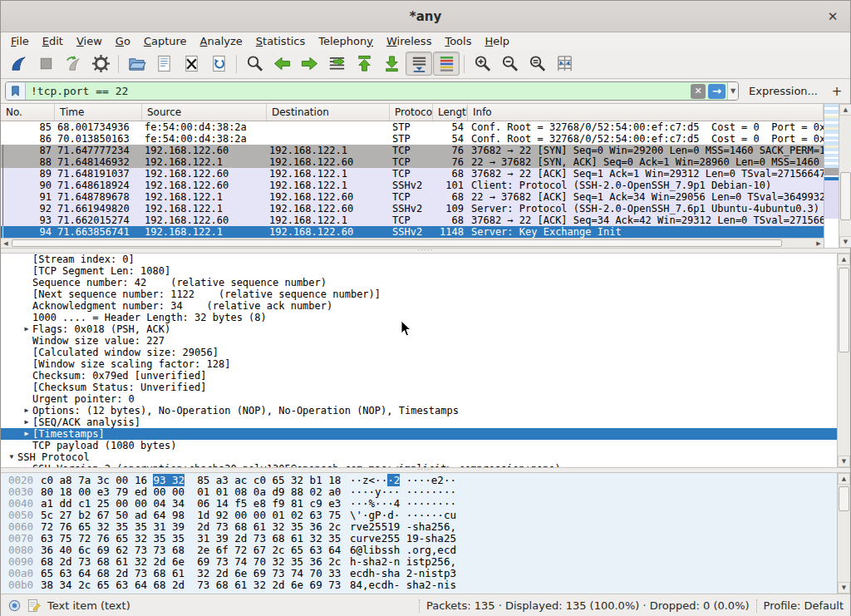  I want to click on hex-row-0060: 006072 76 65 32 35 35 31 39 2d 73 68 61 …, so click(419, 527).